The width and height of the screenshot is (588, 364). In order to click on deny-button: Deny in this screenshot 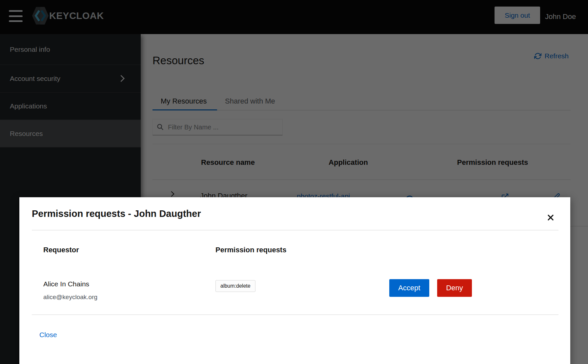, I will do `click(455, 288)`.